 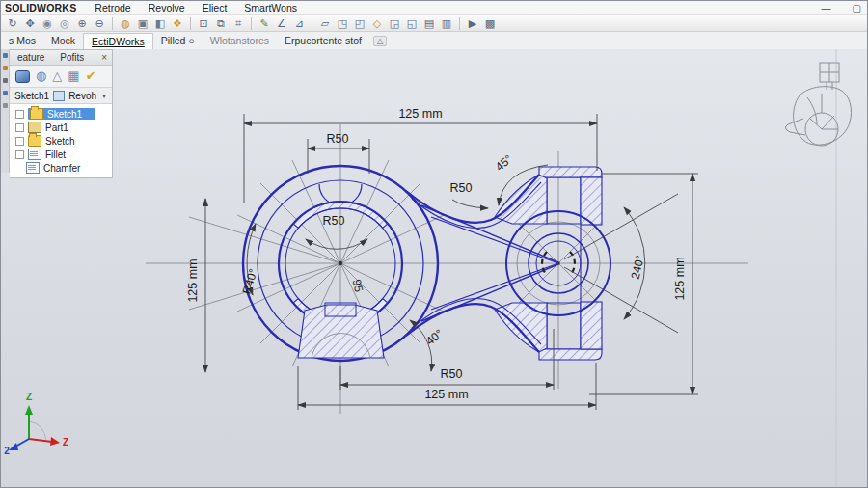 What do you see at coordinates (32, 96) in the screenshot?
I see `active-sketch-label: Sketch1` at bounding box center [32, 96].